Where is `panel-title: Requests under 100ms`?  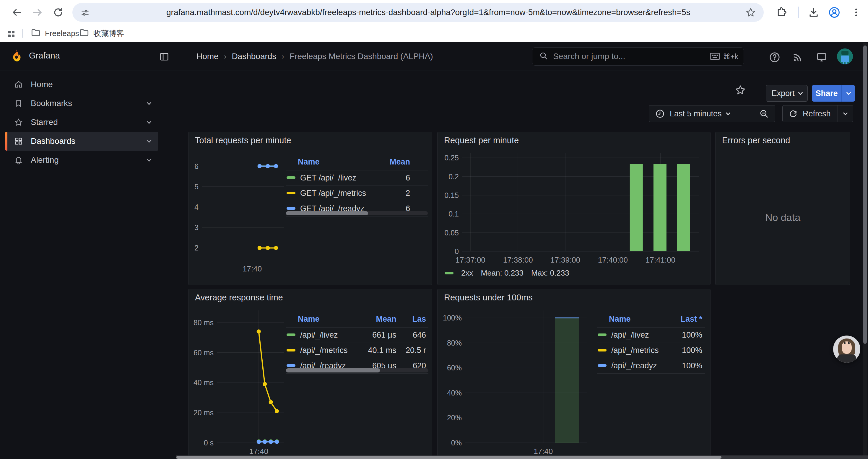
panel-title: Requests under 100ms is located at coordinates (489, 298).